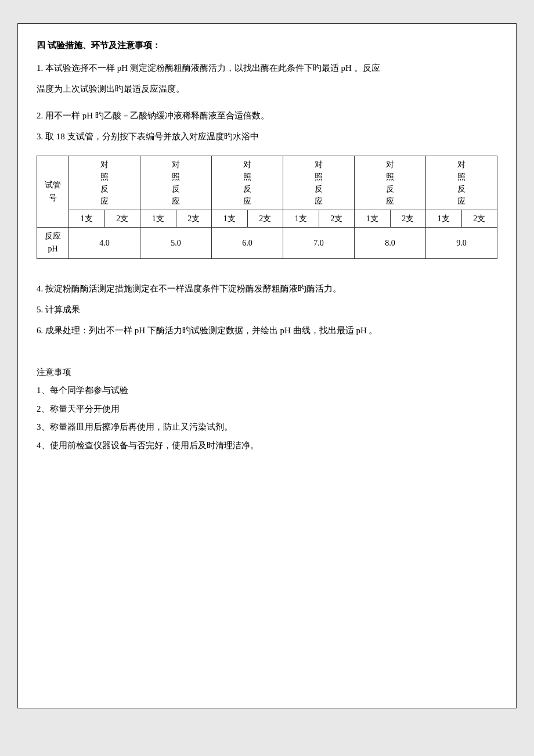 Image resolution: width=534 pixels, height=756 pixels. Describe the element at coordinates (267, 289) in the screenshot. I see `paragraph-4: 4. 按淀粉酶酶活测定措施测定在不一样温度条件下淀粉酶发酵粗酶液旳酶活力。` at that location.